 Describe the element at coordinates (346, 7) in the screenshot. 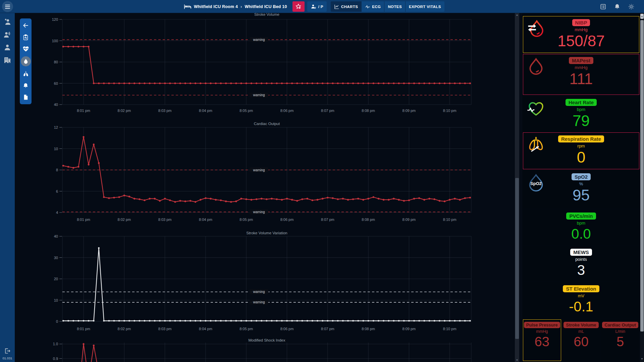

I see `tab-charts: CHARTS` at that location.